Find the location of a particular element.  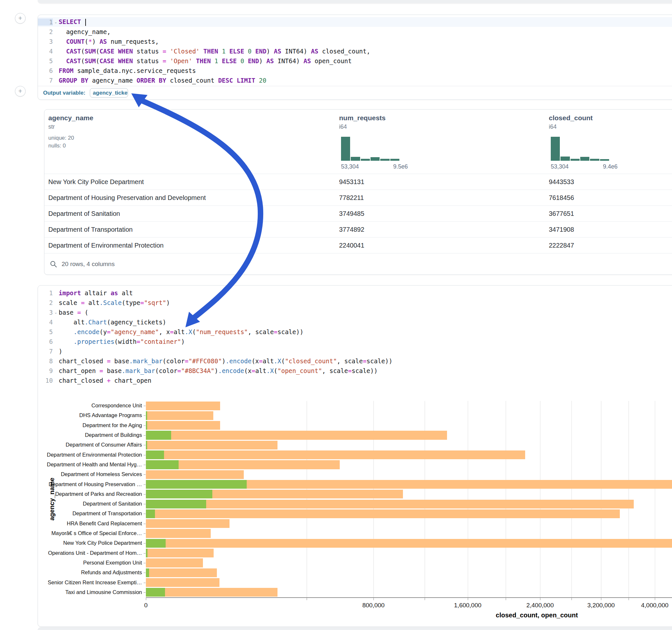

x-axis-tick-label: 800,000 is located at coordinates (374, 606).